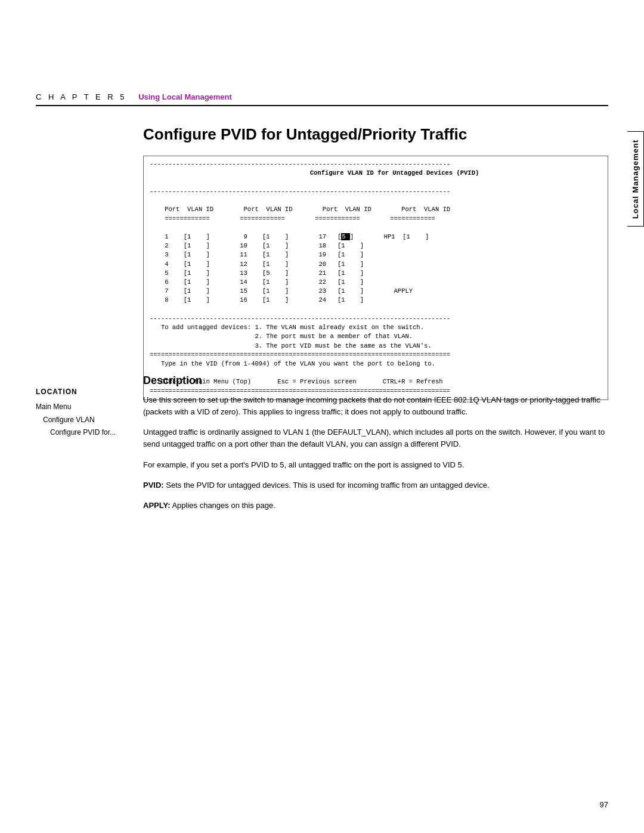 This screenshot has width=644, height=833. I want to click on spacer, so click(133, 97).